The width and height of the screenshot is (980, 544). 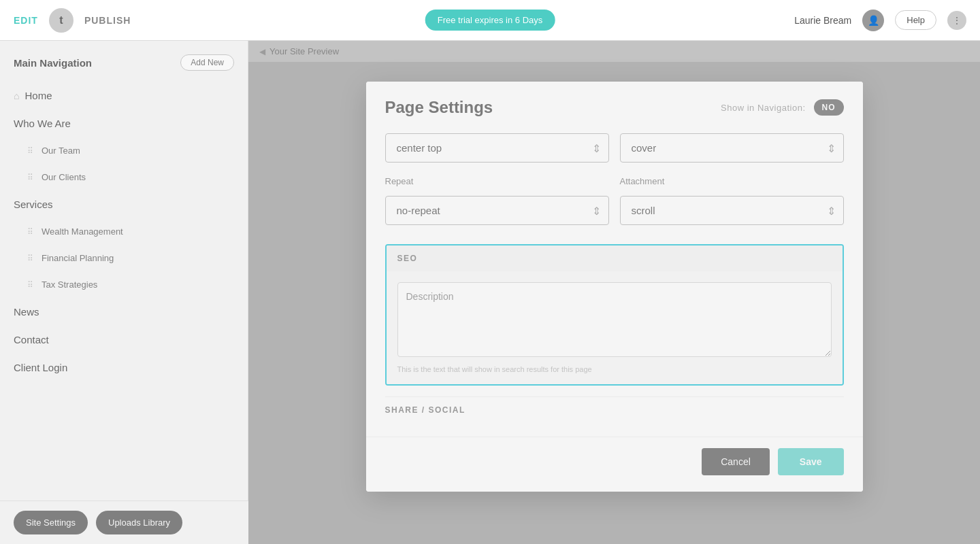 What do you see at coordinates (497, 211) in the screenshot?
I see `repeat-select: no-repeat repeat repeat-x repeat-y` at bounding box center [497, 211].